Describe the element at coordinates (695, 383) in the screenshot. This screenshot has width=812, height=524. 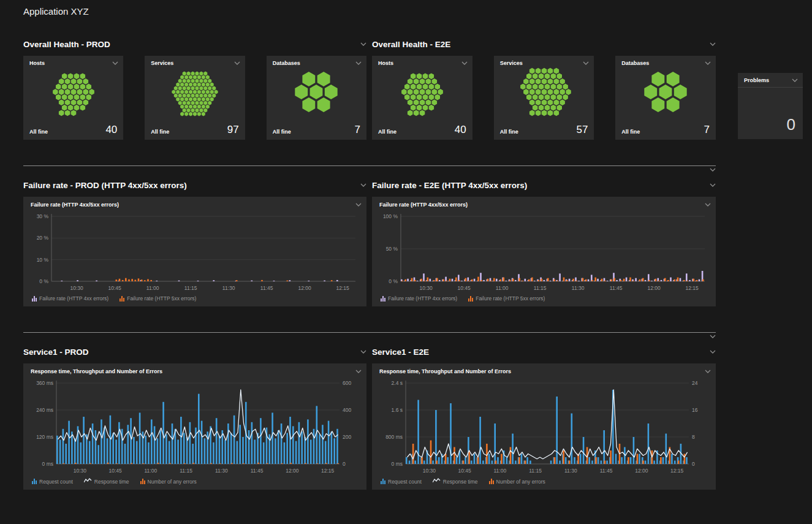
I see `svg-text: 24` at that location.